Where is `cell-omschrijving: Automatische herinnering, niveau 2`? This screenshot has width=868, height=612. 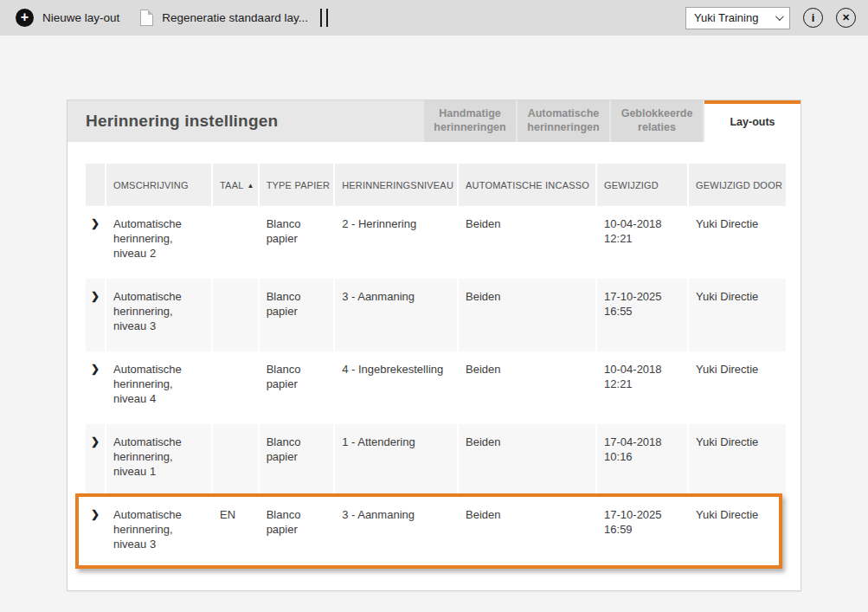
cell-omschrijving: Automatische herinnering, niveau 2 is located at coordinates (159, 242).